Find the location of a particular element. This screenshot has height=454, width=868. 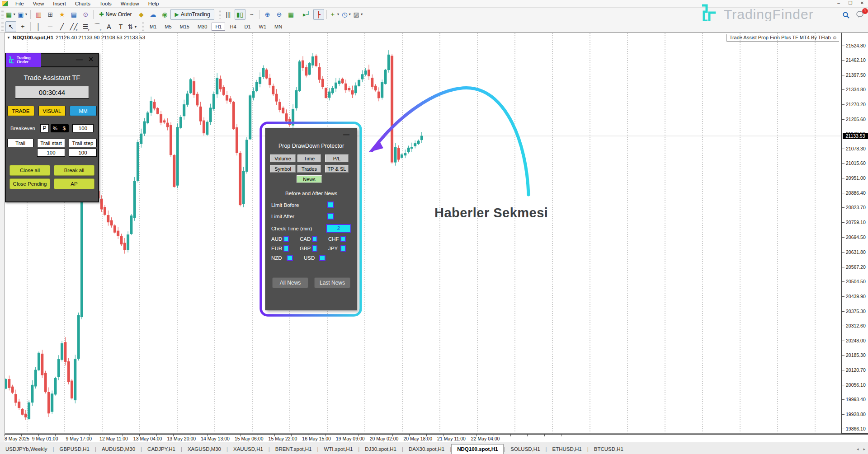

menu-charts: Charts is located at coordinates (83, 4).